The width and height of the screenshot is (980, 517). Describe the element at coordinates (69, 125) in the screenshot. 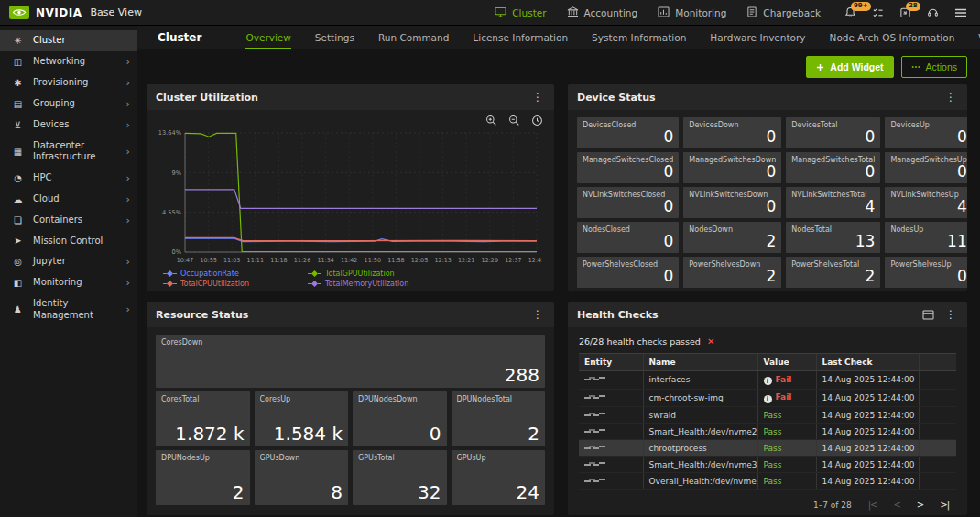

I see `sidebar-item-devices: ⊻Devices›` at that location.